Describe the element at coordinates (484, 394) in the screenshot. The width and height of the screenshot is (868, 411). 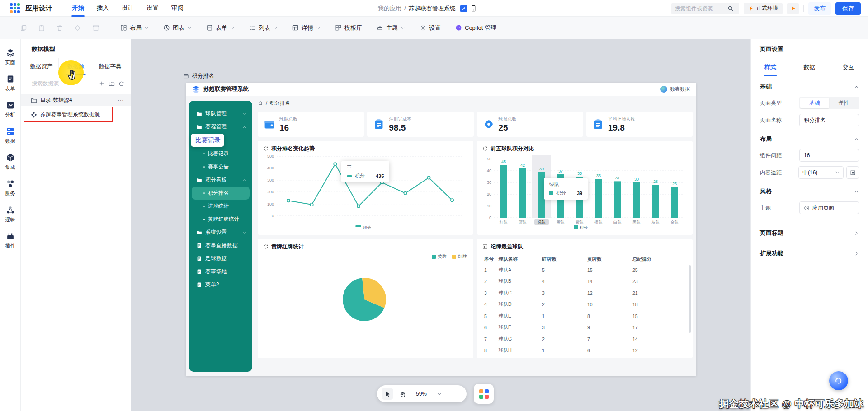
I see `widgets-button` at that location.